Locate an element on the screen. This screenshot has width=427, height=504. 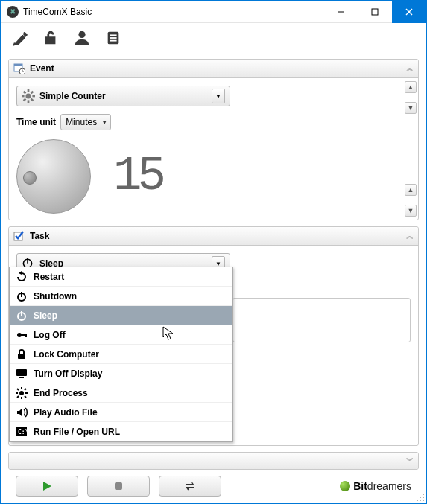
brand-dot-icon is located at coordinates (345, 486).